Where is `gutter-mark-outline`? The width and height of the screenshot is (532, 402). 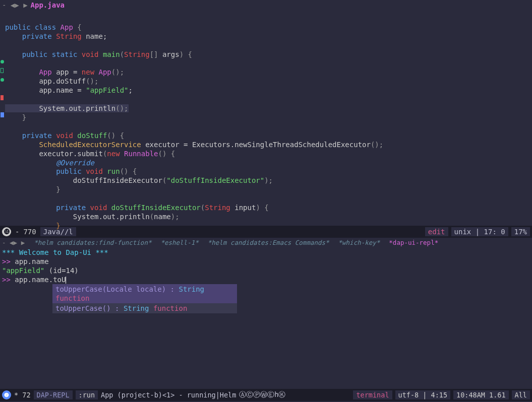 gutter-mark-outline is located at coordinates (2, 71).